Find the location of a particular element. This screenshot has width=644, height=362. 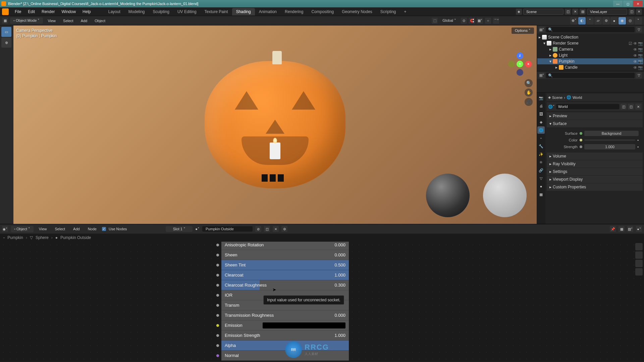

tab-texture: Texture Paint is located at coordinates (216, 12).